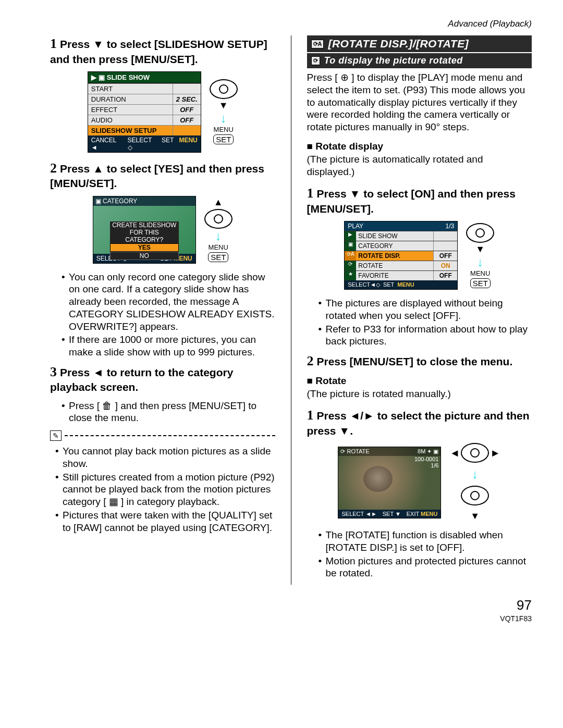  Describe the element at coordinates (144, 230) in the screenshot. I see `lcd-category-confirm: ▣ CATEGORY CREATE SLIDESHOW FOR THIS CAT…` at that location.